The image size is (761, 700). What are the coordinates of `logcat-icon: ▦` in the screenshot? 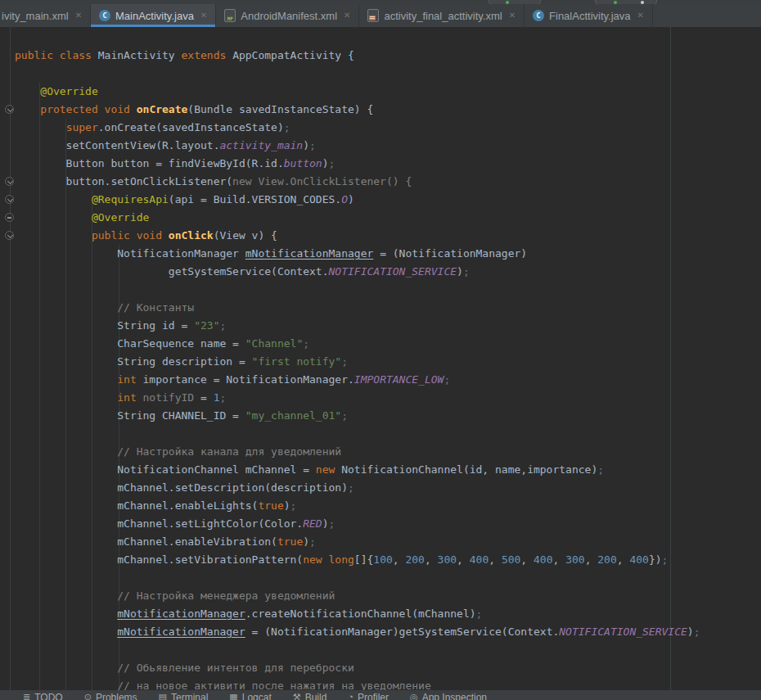 It's located at (233, 696).